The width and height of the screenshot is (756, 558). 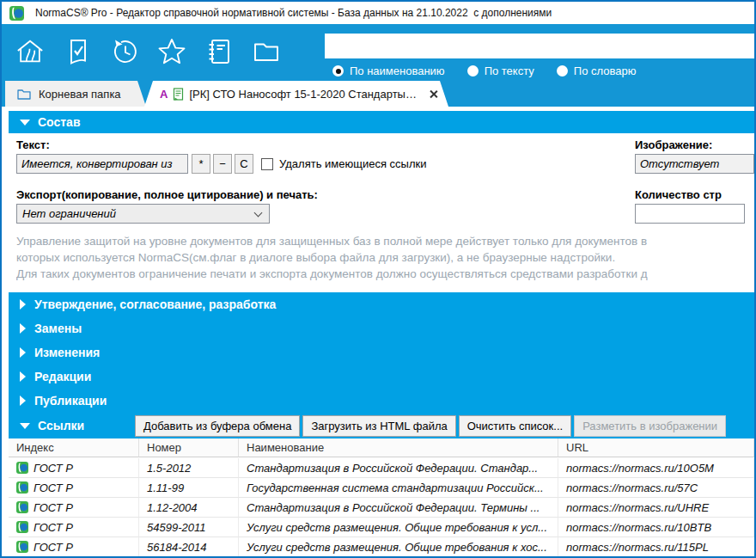 I want to click on radio-label: По тексту, so click(x=509, y=71).